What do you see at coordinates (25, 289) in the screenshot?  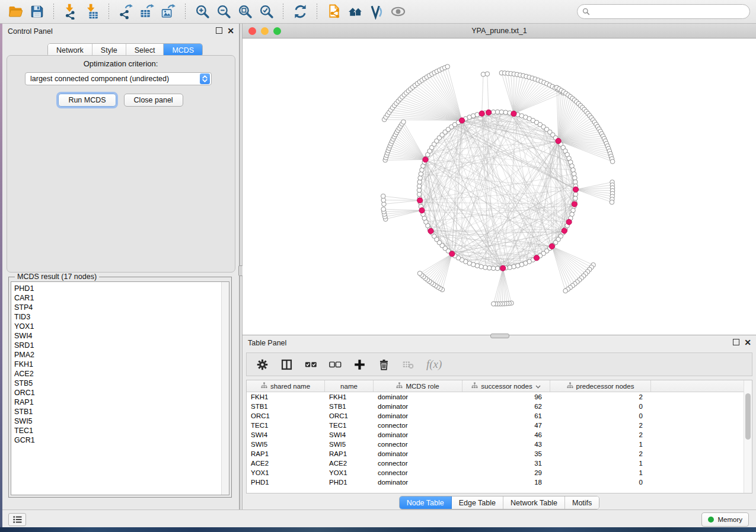 I see `mcds-result-item: PHD1` at bounding box center [25, 289].